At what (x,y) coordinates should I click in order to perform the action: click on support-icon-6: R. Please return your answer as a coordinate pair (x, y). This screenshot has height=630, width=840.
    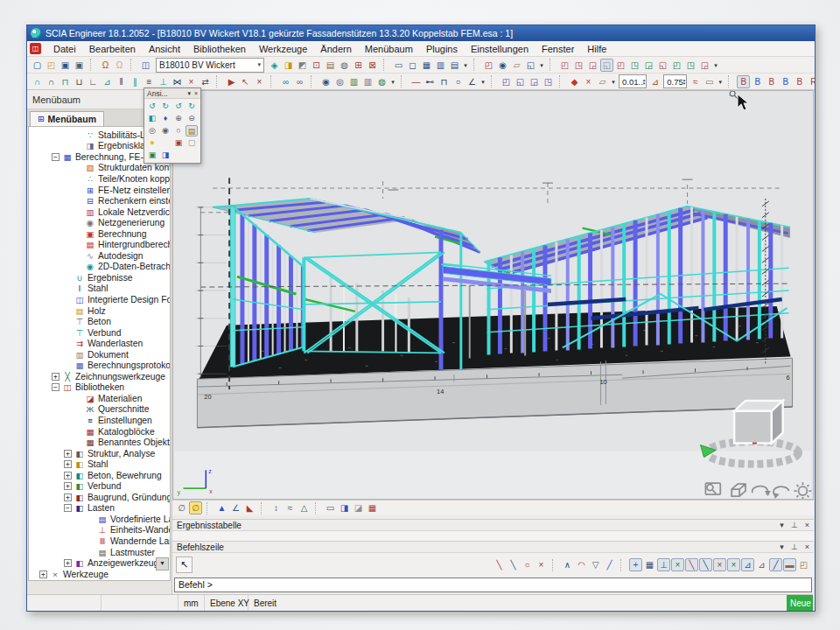
    Looking at the image, I should click on (810, 82).